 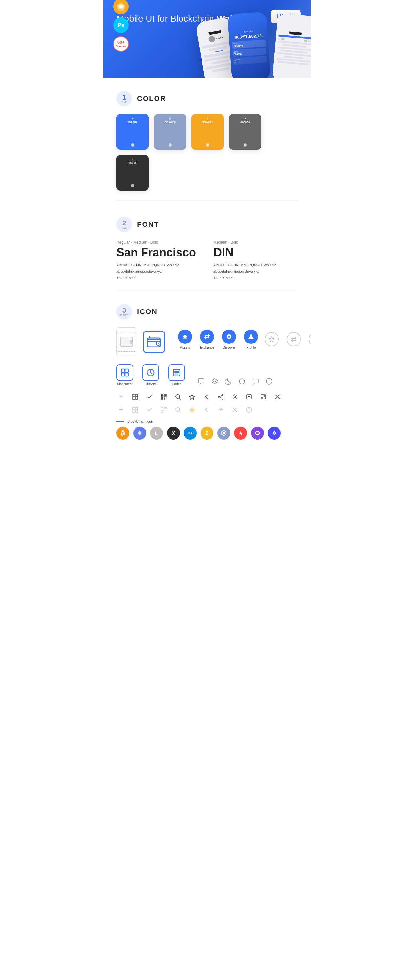 I want to click on order-icon, so click(x=177, y=372).